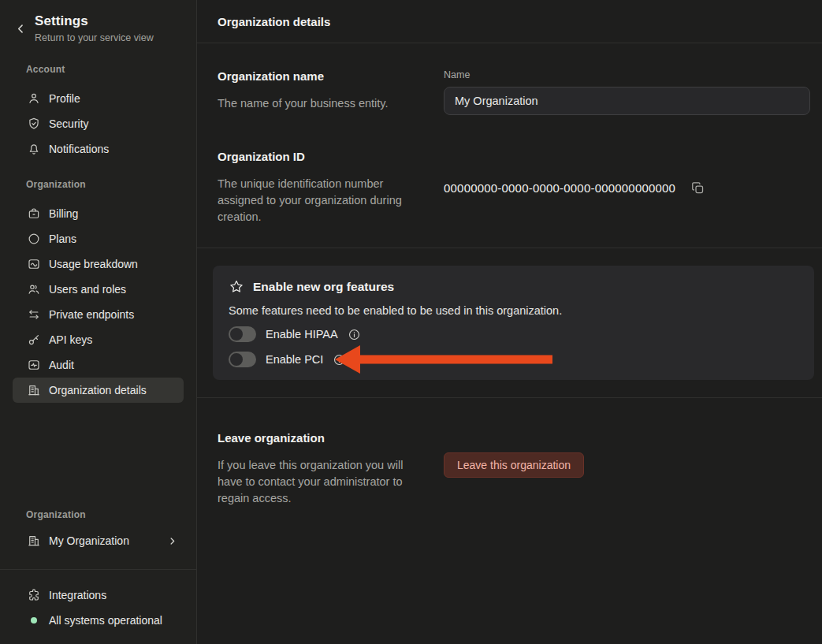 This screenshot has width=822, height=644. I want to click on sidebar-subtitle: Return to your service view, so click(109, 38).